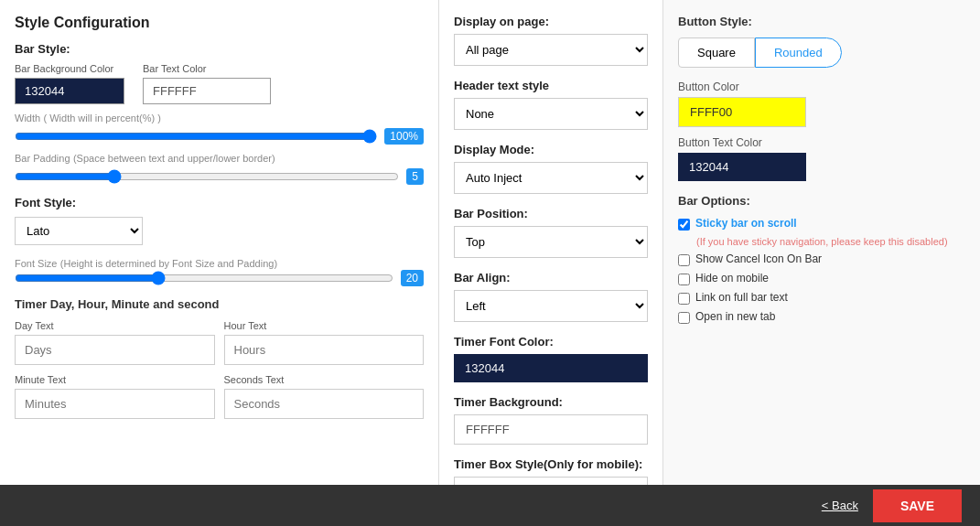 The width and height of the screenshot is (980, 526). Describe the element at coordinates (220, 136) in the screenshot. I see `width-slider-row: 100%` at that location.